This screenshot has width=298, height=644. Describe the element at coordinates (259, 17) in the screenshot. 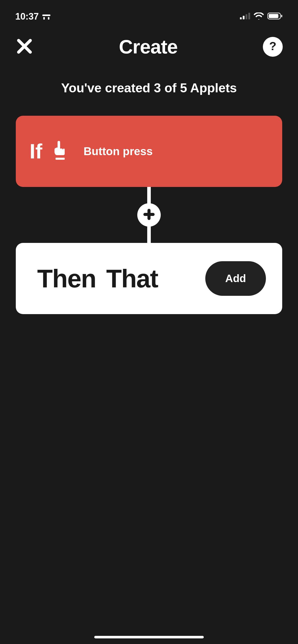

I see `wifi-icon` at that location.